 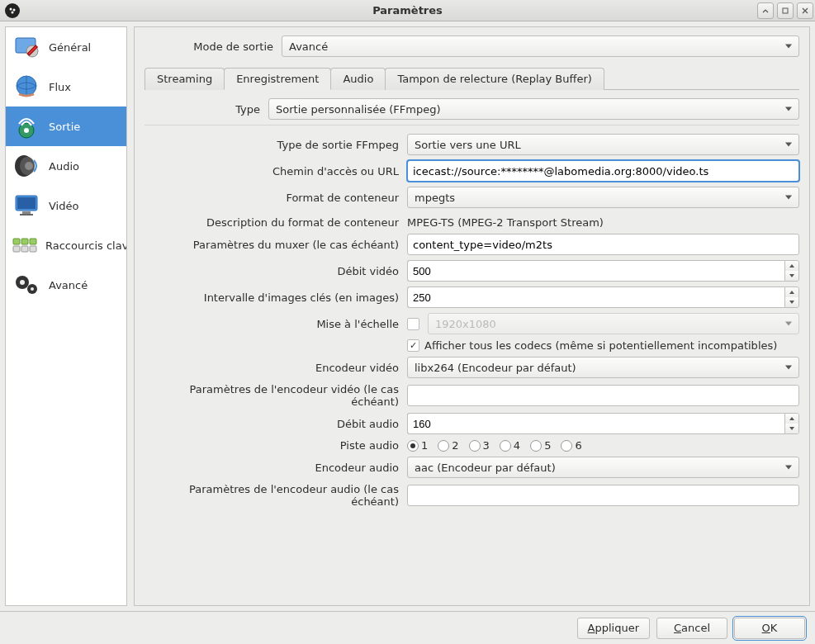 I want to click on sidebar-item-label: Audio, so click(x=64, y=167).